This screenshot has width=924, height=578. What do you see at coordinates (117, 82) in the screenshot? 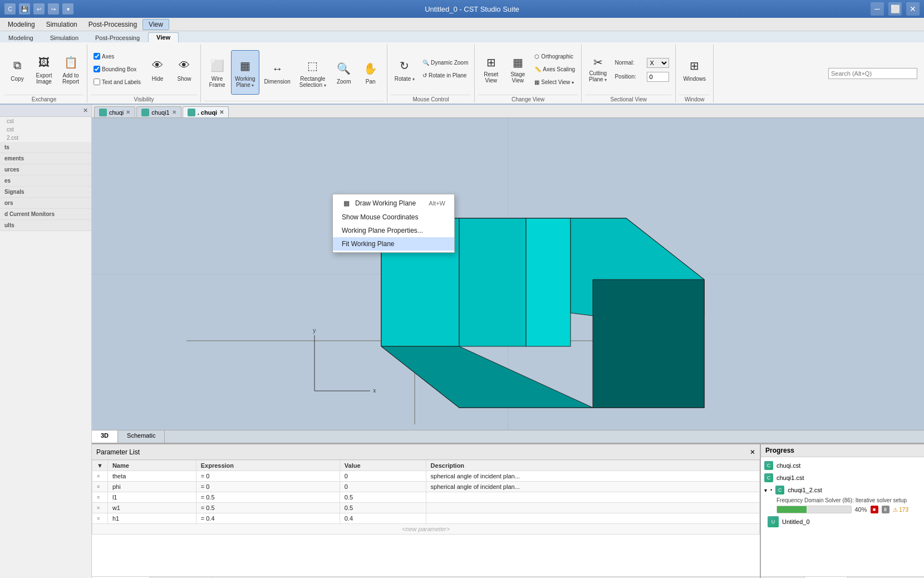
I see `text-labels-checkbox-row: Text and Labels` at bounding box center [117, 82].